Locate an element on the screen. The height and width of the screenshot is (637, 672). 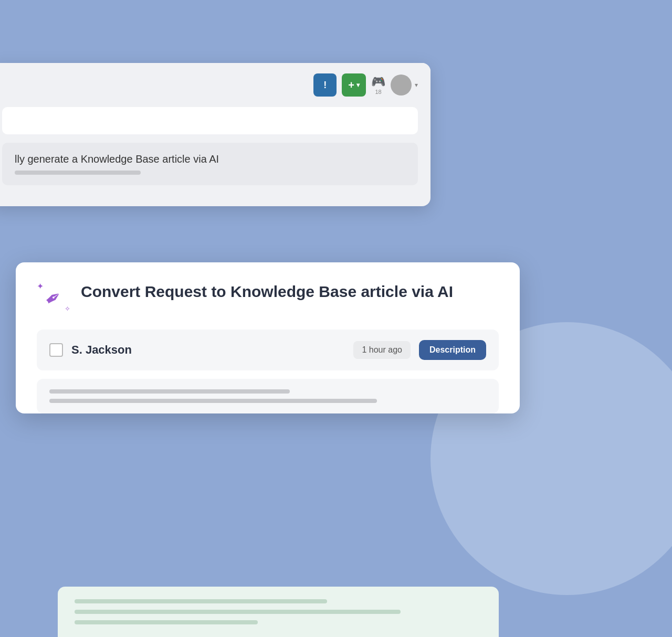
row-title-text: lly generate a Knowledge Base article vi… is located at coordinates (210, 160).